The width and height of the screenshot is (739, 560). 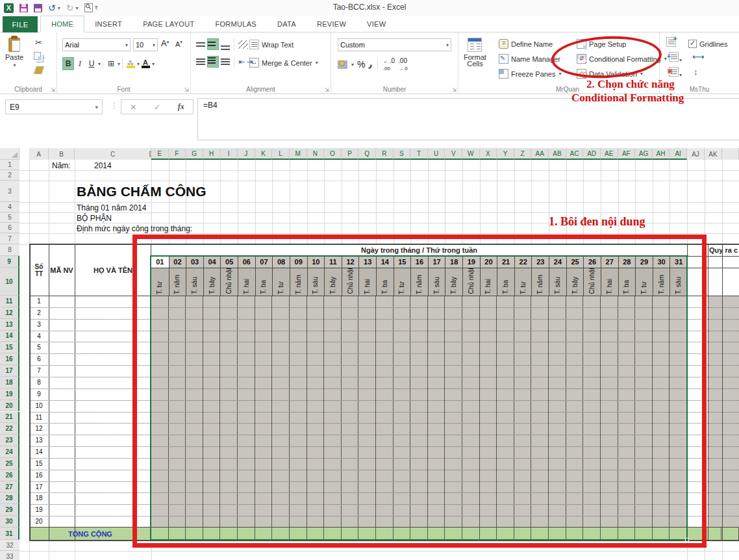 What do you see at coordinates (39, 314) in the screenshot?
I see `employee-stt-2: 2` at bounding box center [39, 314].